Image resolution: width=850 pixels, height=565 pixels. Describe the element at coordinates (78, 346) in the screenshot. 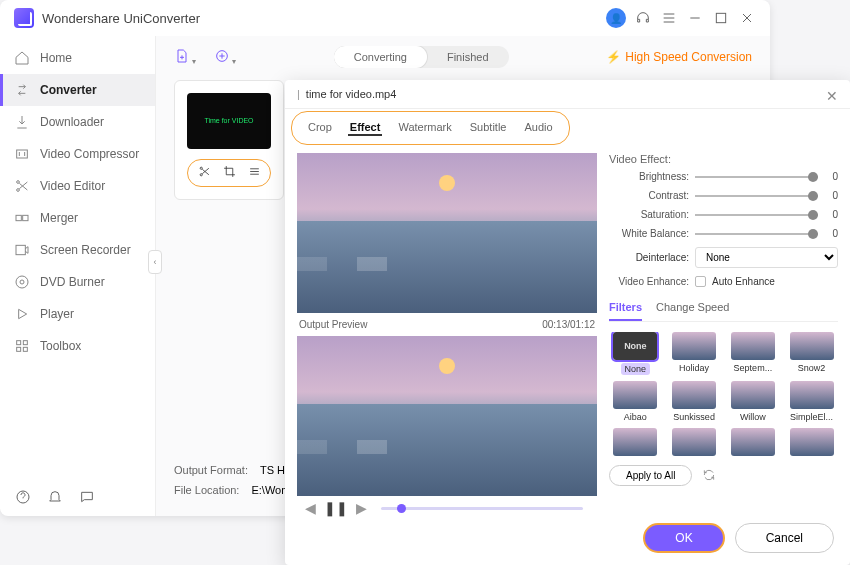

I see `sidebar-item-toolbox: Toolbox` at that location.